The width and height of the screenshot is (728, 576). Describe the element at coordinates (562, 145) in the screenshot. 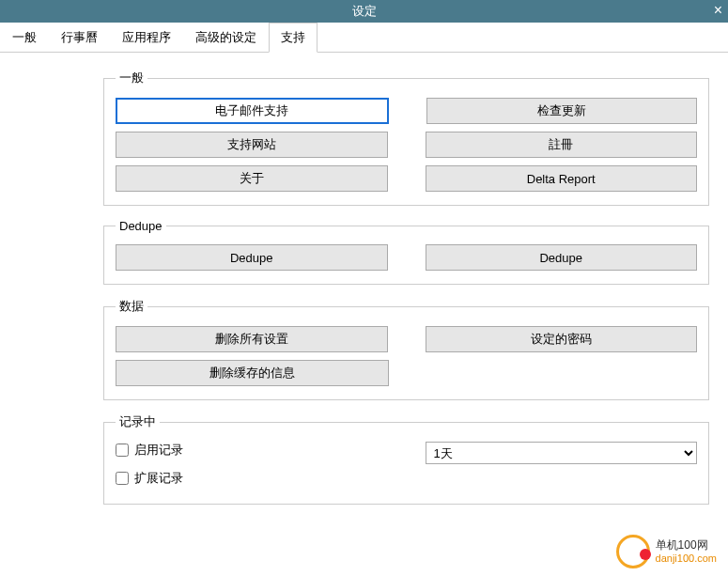

I see `register-button: 註冊` at that location.